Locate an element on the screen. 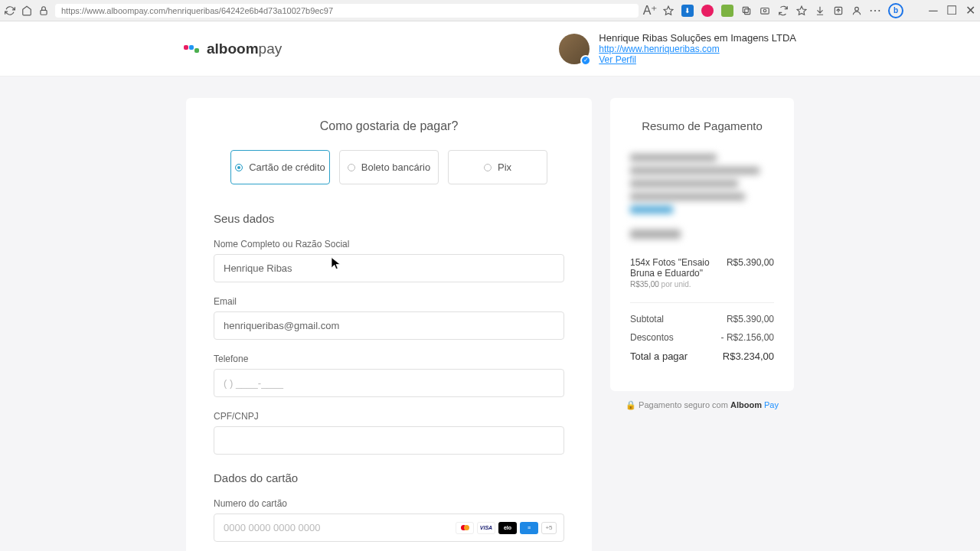 The height and width of the screenshot is (551, 980). text-size-icon: A⁺ is located at coordinates (650, 11).